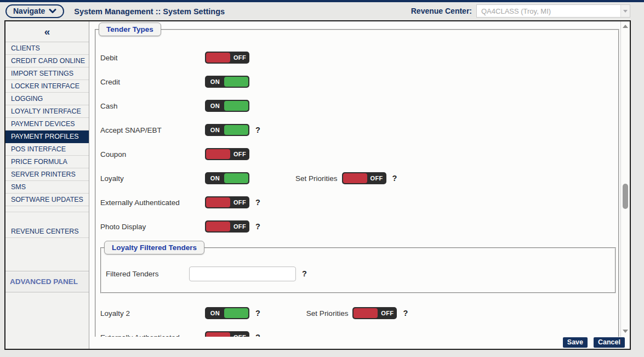 This screenshot has height=357, width=644. I want to click on revenue-center-select: QA4CLASS (Troy, MI), so click(554, 11).